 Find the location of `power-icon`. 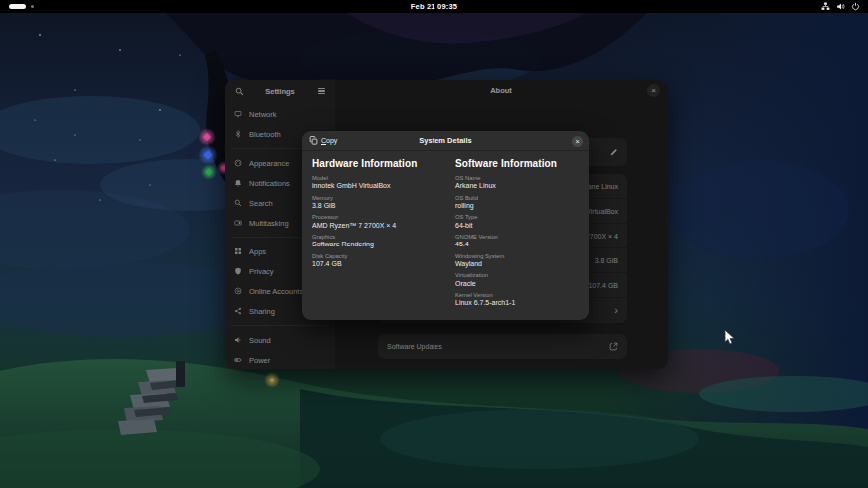

power-icon is located at coordinates (855, 6).